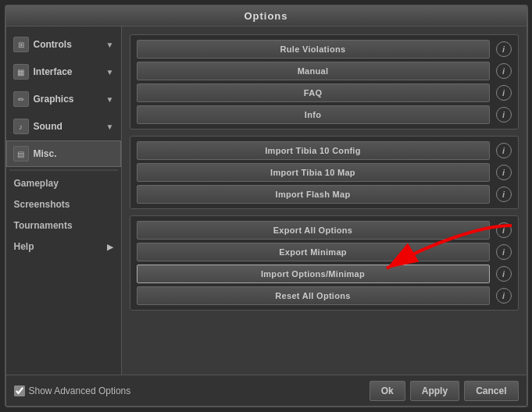 The image size is (532, 412). Describe the element at coordinates (324, 230) in the screenshot. I see `export-all-options-row: Export All Options i` at that location.